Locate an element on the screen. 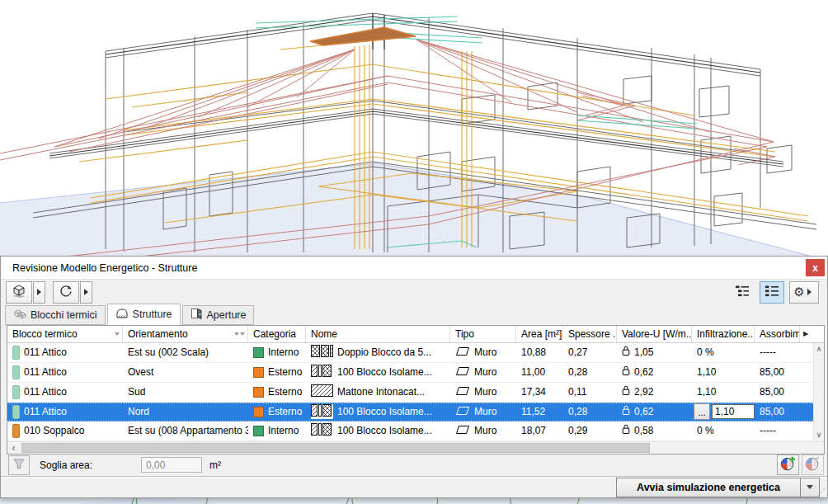 This screenshot has width=828, height=504. vertical-scrollbar: ∧ ∨ is located at coordinates (818, 393).